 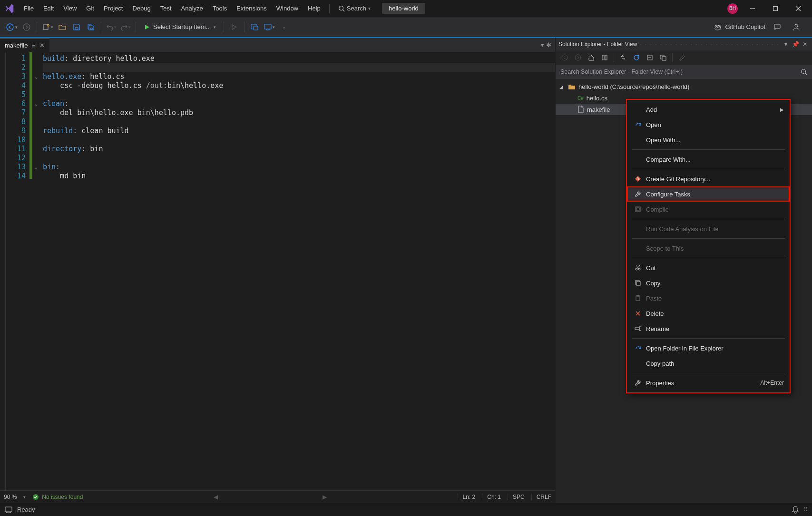 What do you see at coordinates (775, 9) in the screenshot?
I see `maximize-button` at bounding box center [775, 9].